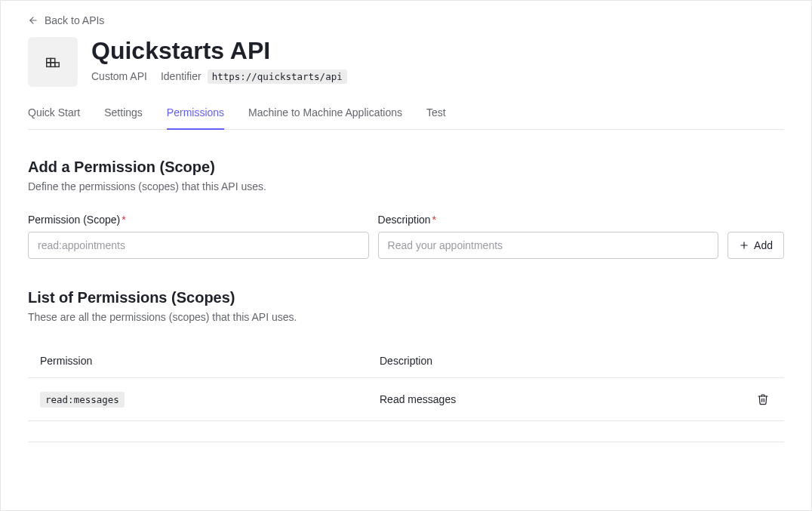  Describe the element at coordinates (406, 62) in the screenshot. I see `api-header: Quickstarts API Custom API Identifier ht…` at that location.